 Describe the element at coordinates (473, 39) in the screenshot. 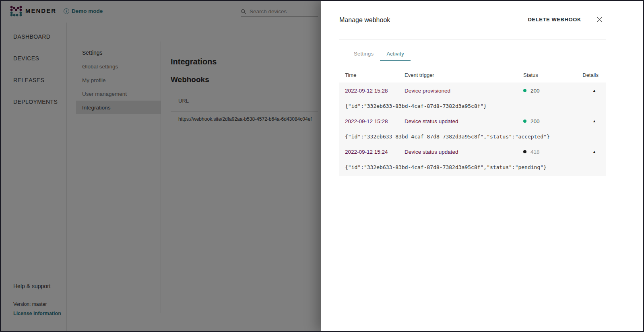

I see `drawer-header-divider` at that location.